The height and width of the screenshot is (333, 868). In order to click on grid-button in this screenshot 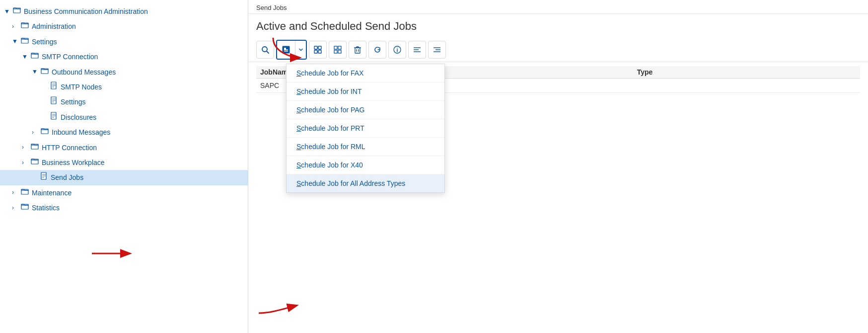, I will do `click(338, 50)`.